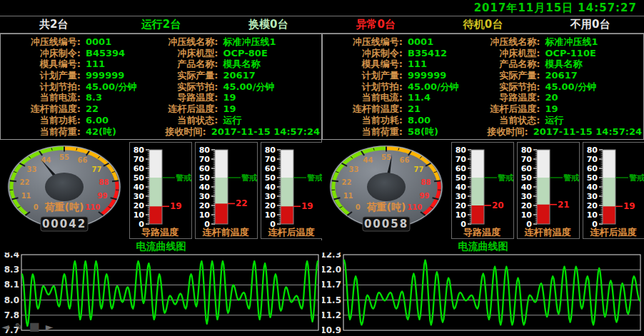 This screenshot has height=336, width=644. Describe the element at coordinates (397, 41) in the screenshot. I see `info-line: 冲压线编号:0001` at that location.